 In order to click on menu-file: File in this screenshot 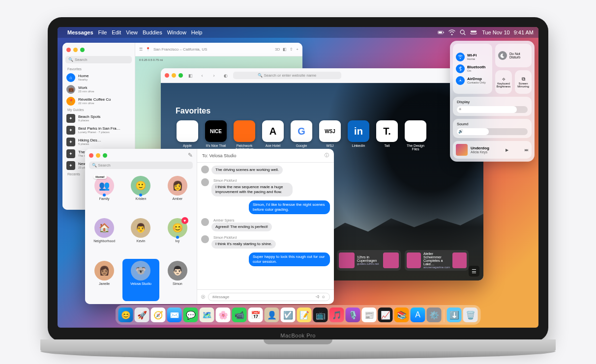, I will do `click(103, 32)`.